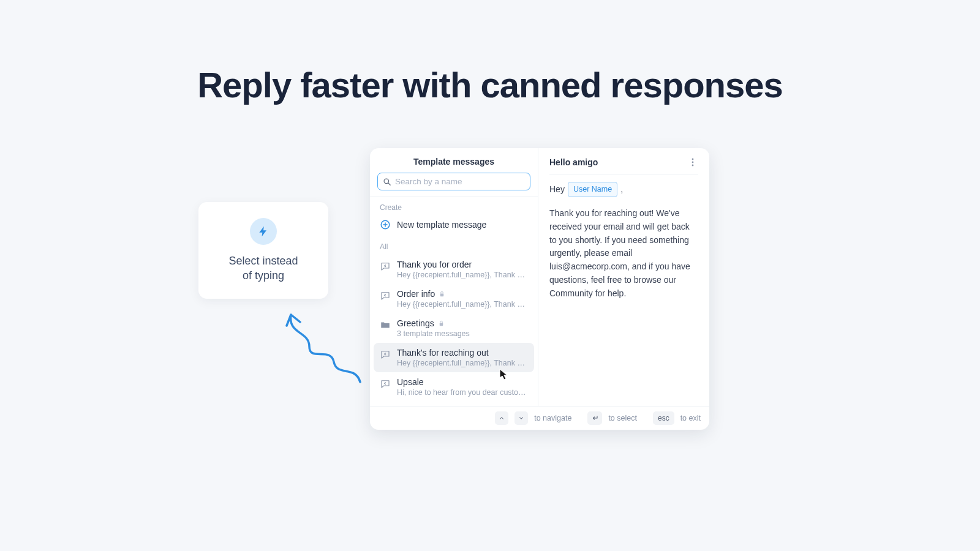 The image size is (980, 551). I want to click on chevron-down-icon, so click(521, 418).